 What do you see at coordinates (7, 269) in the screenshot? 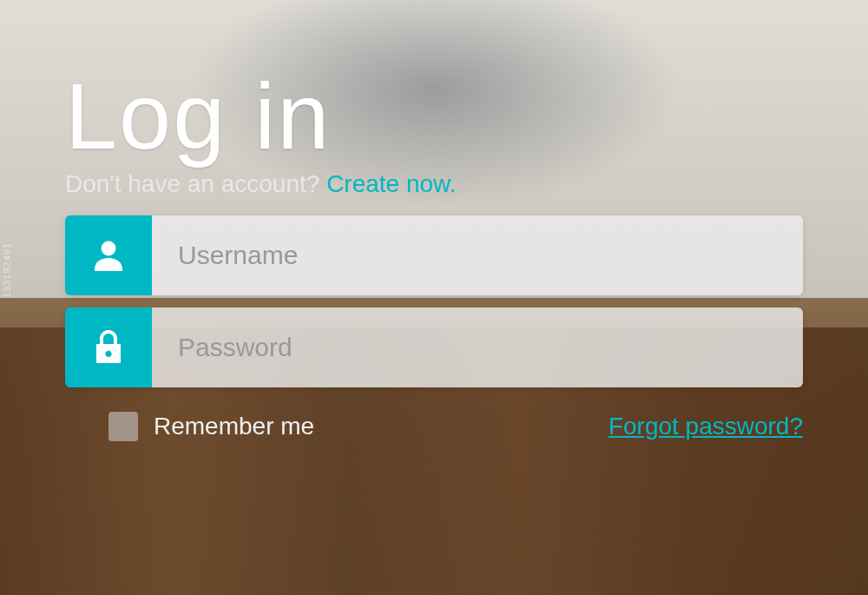
I see `watermark: 133192491` at bounding box center [7, 269].